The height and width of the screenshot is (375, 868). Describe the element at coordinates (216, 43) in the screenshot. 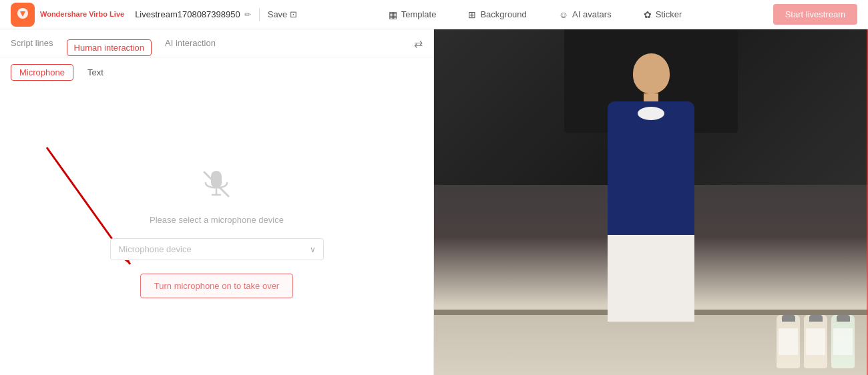

I see `tabs-row: Script lines Human interaction AI intera…` at that location.